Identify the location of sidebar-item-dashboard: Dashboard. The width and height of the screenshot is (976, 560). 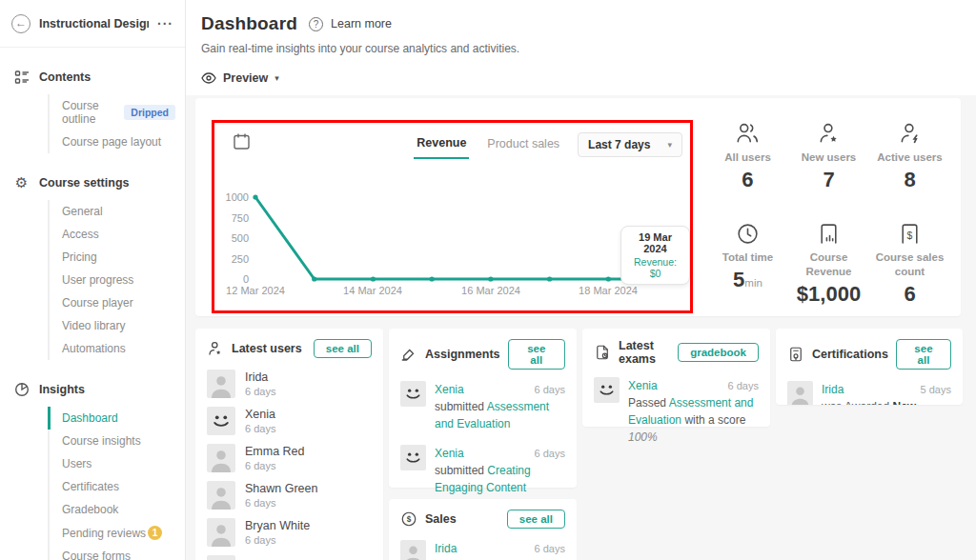
(116, 418).